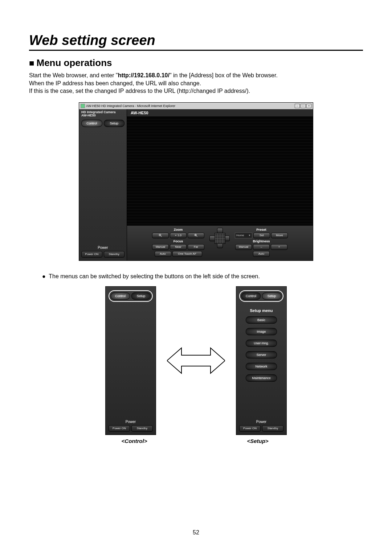 This screenshot has height=554, width=392. What do you see at coordinates (261, 241) in the screenshot?
I see `brightness-title: Brightness` at bounding box center [261, 241].